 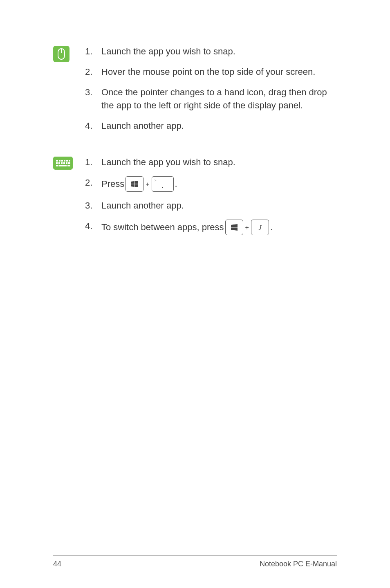 What do you see at coordinates (209, 184) in the screenshot?
I see `list-item: 2. Press + > .` at bounding box center [209, 184].